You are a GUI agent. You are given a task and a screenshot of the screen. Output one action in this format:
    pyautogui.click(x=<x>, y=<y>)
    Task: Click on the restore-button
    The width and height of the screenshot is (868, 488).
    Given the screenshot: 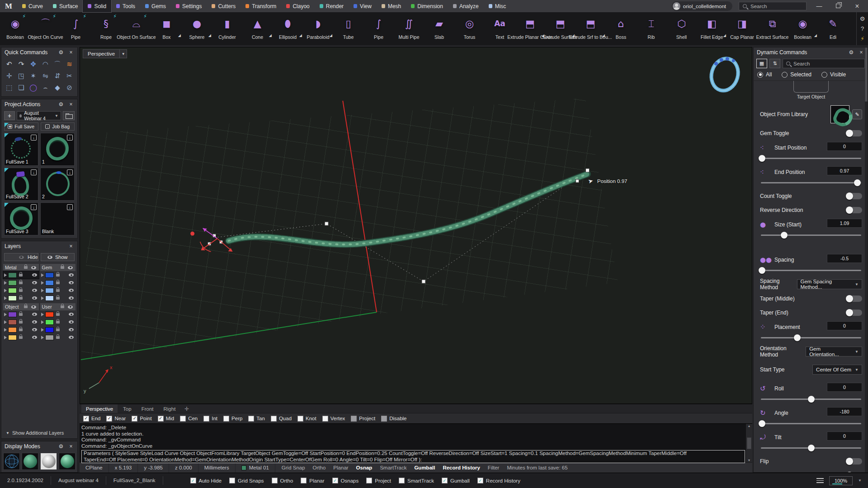 What is the action you would take?
    pyautogui.click(x=838, y=6)
    